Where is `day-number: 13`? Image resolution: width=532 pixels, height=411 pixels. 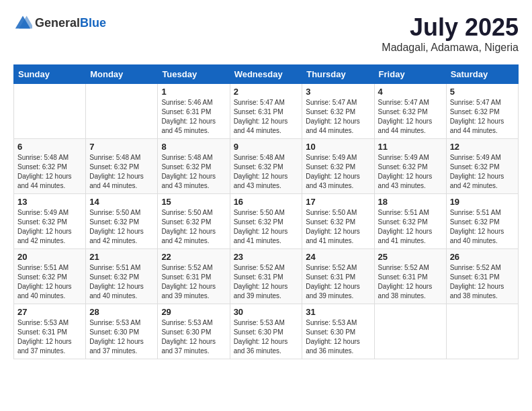 day-number: 13 is located at coordinates (50, 201).